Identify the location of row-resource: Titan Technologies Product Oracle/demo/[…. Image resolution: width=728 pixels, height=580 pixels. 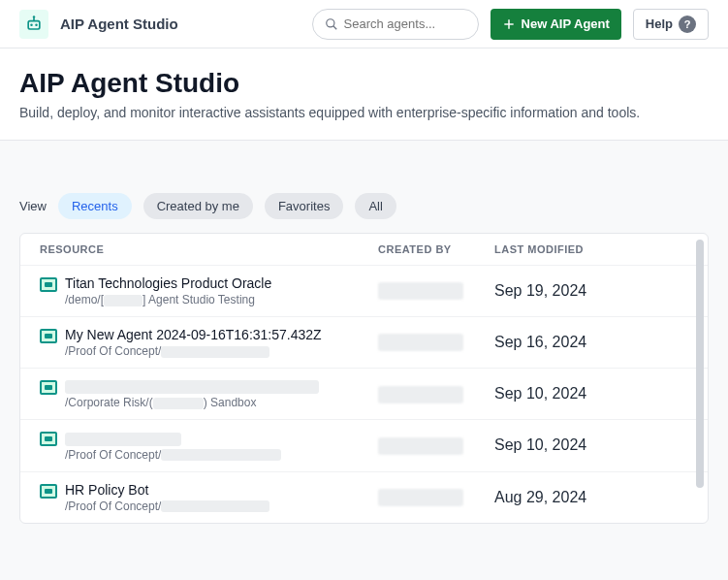
(221, 291).